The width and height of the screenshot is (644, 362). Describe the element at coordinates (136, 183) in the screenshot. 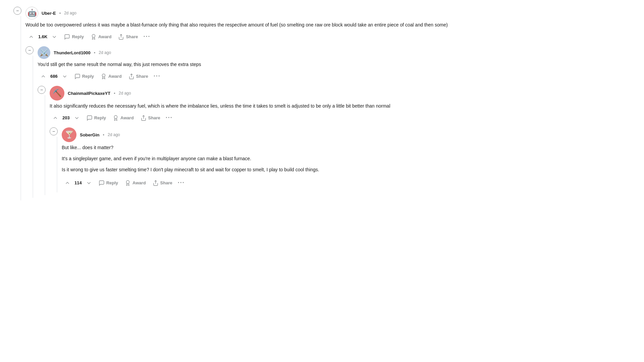

I see `award-button-sobergin: Award` at that location.